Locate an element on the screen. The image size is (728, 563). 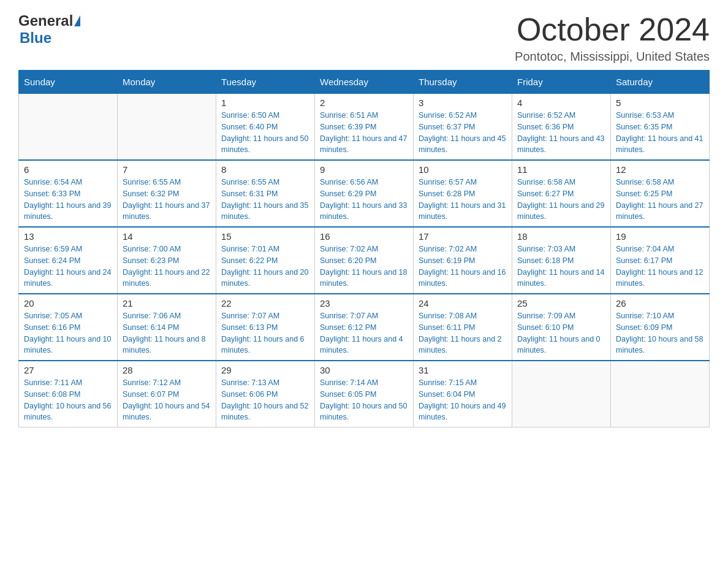
calendar-day-cell: 10Sunrise: 6:57 AMSunset: 6:28 PMDayligh… is located at coordinates (463, 194).